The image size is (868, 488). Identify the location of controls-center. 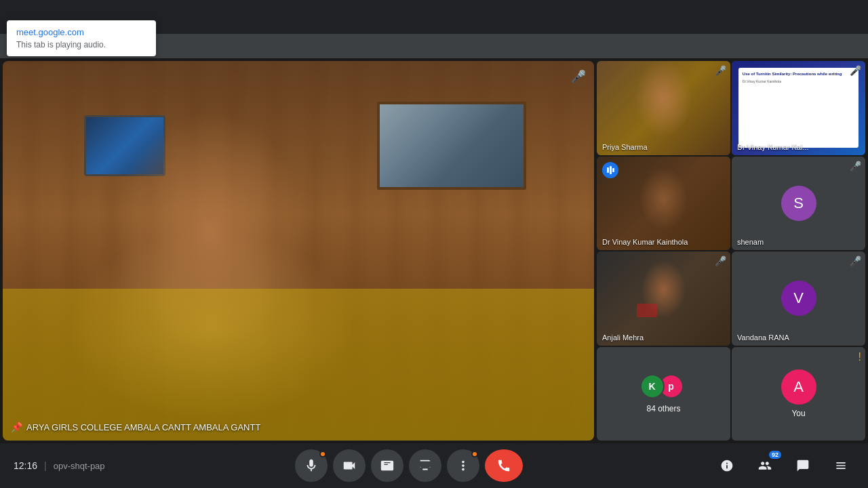
(409, 466).